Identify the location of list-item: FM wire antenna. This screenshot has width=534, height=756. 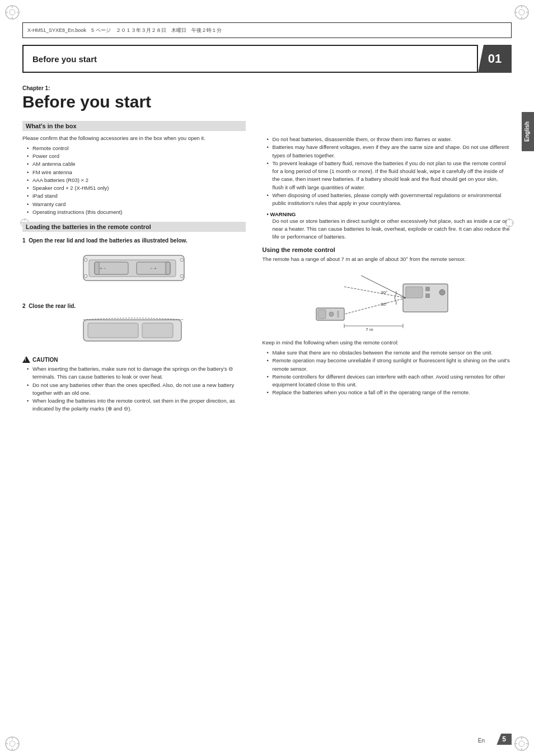
(137, 172).